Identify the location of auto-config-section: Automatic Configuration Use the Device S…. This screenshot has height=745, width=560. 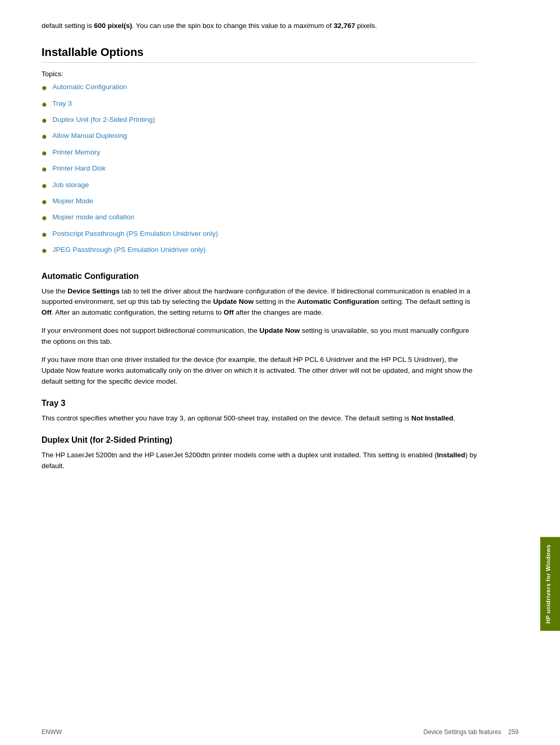
(259, 330).